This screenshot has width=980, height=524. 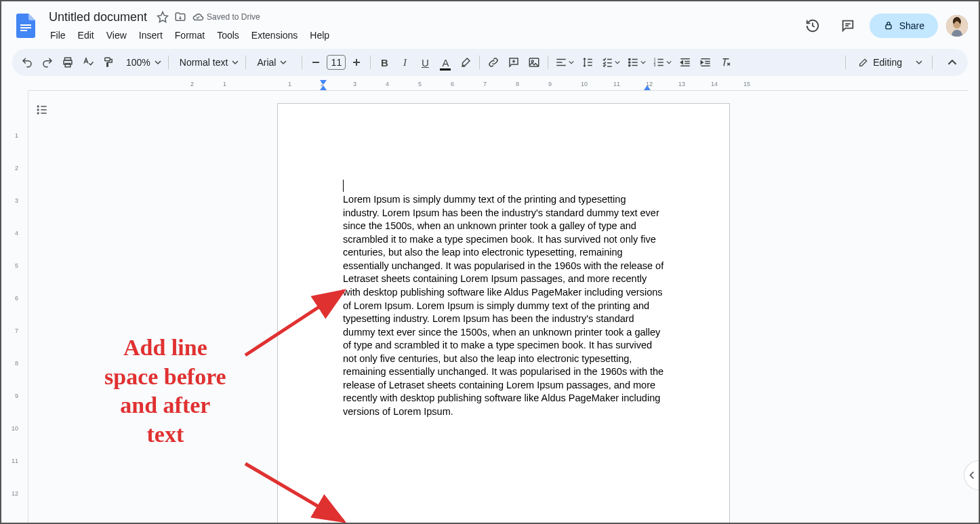 What do you see at coordinates (888, 62) in the screenshot?
I see `mode-label: Editing` at bounding box center [888, 62].